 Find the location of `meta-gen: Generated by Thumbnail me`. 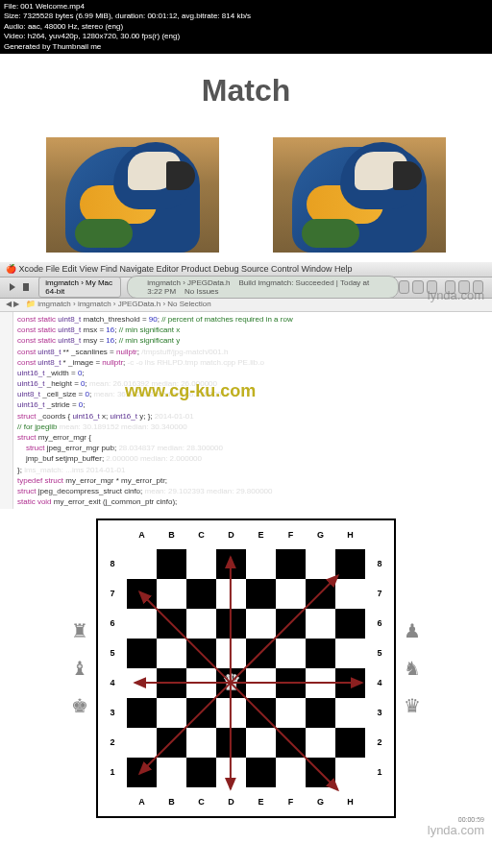

meta-gen: Generated by Thumbnail me is located at coordinates (246, 47).